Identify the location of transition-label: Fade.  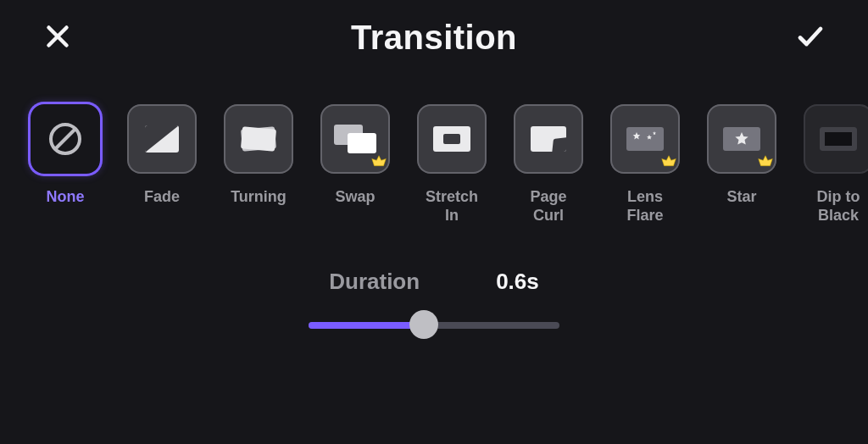
(162, 197).